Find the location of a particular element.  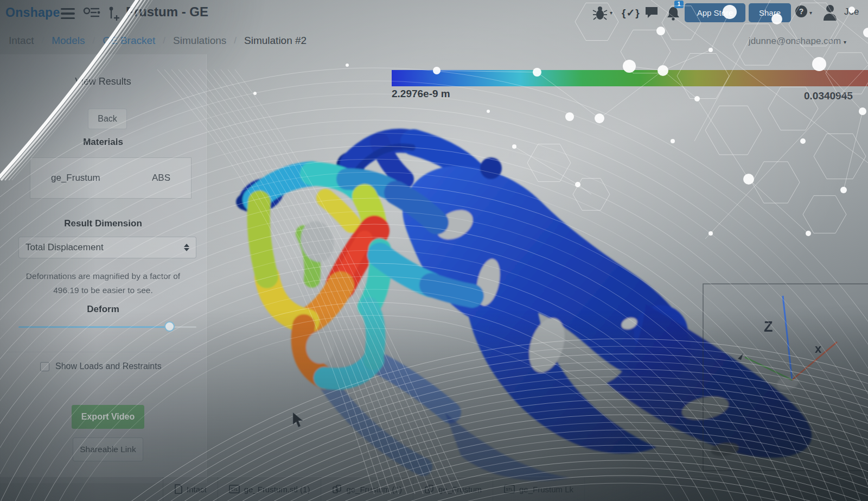

y-axis-arrow is located at coordinates (741, 357).